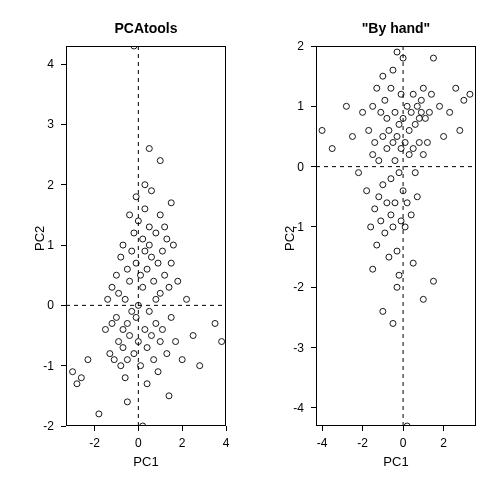 Image resolution: width=504 pixels, height=504 pixels. What do you see at coordinates (56, 305) in the screenshot?
I see `y-tick-label: 0` at bounding box center [56, 305].